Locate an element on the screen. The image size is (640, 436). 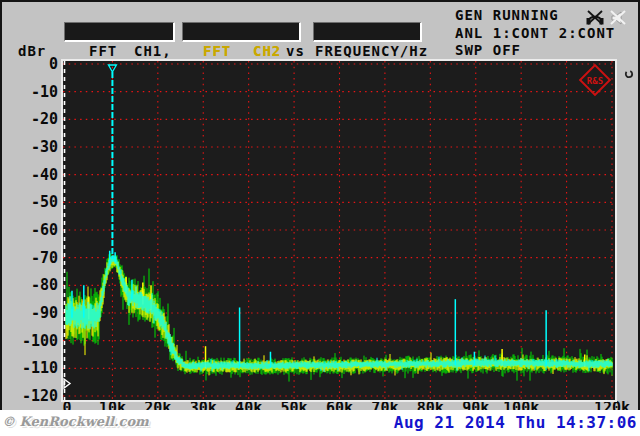
sweep-status: SWP OFF is located at coordinates (535, 51).